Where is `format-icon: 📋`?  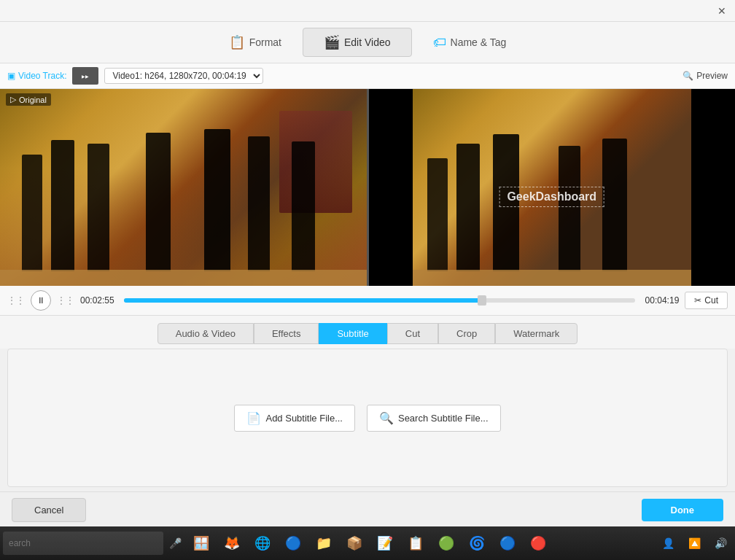
format-icon: 📋 is located at coordinates (237, 42).